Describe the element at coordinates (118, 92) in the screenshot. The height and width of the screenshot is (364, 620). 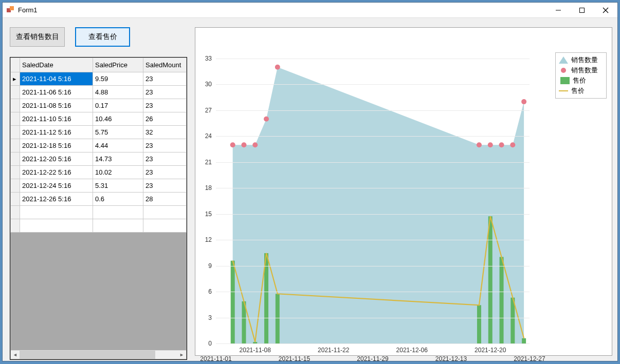
I see `cell: 4.88` at that location.